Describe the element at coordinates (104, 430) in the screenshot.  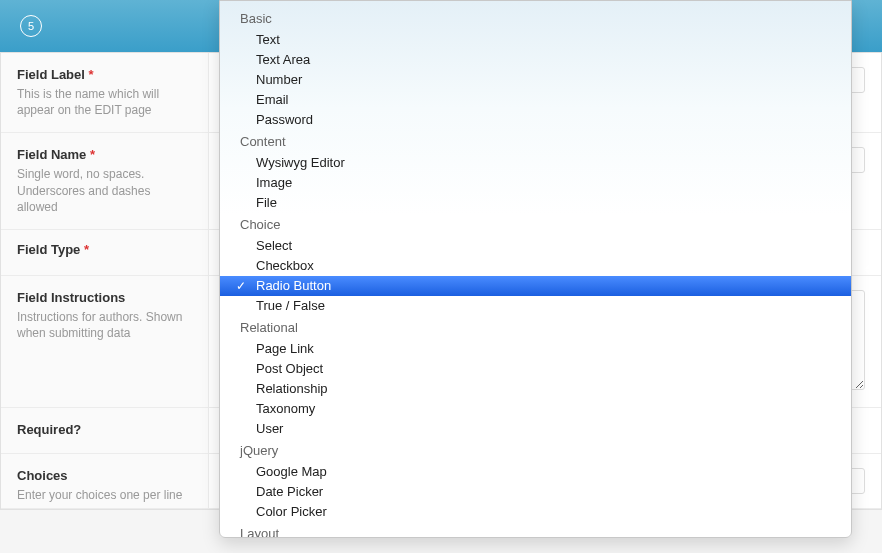
I see `label-title: Required?` at that location.